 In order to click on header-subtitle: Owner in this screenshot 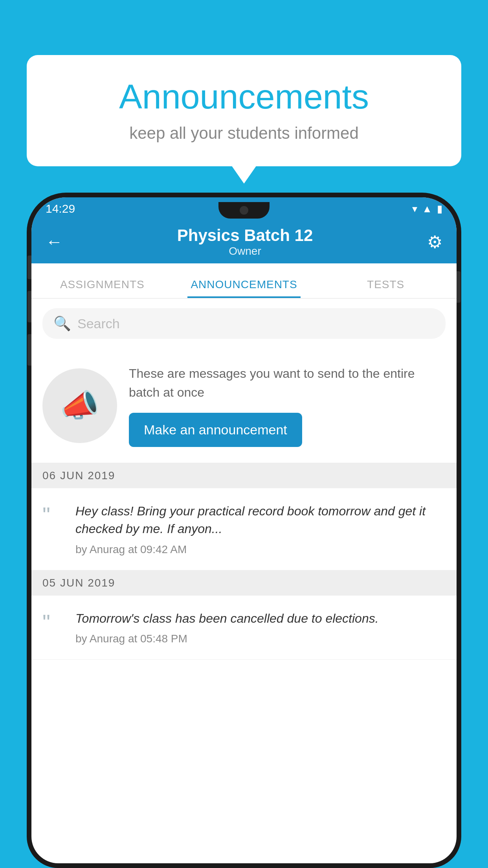, I will do `click(245, 251)`.